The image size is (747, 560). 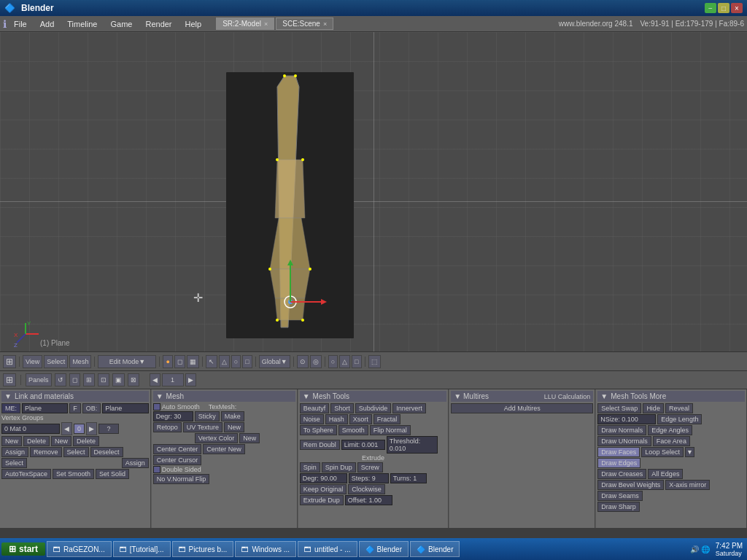 What do you see at coordinates (203, 549) in the screenshot?
I see `taskbar-pictures: 🗔 Pictures b...` at bounding box center [203, 549].